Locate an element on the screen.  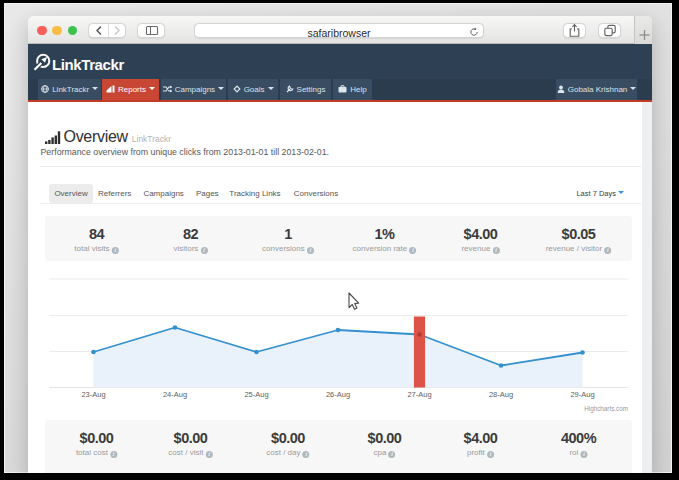
svg-text: 25-Aug is located at coordinates (256, 394).